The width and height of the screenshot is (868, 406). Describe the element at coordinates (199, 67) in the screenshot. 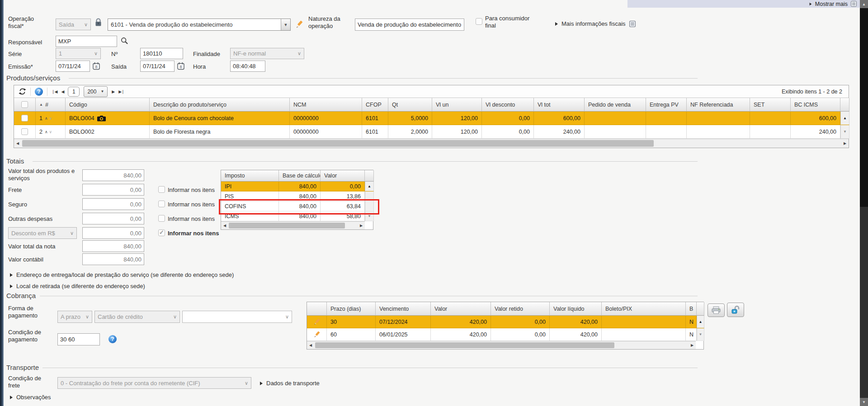

I see `hora-label: Hora` at that location.